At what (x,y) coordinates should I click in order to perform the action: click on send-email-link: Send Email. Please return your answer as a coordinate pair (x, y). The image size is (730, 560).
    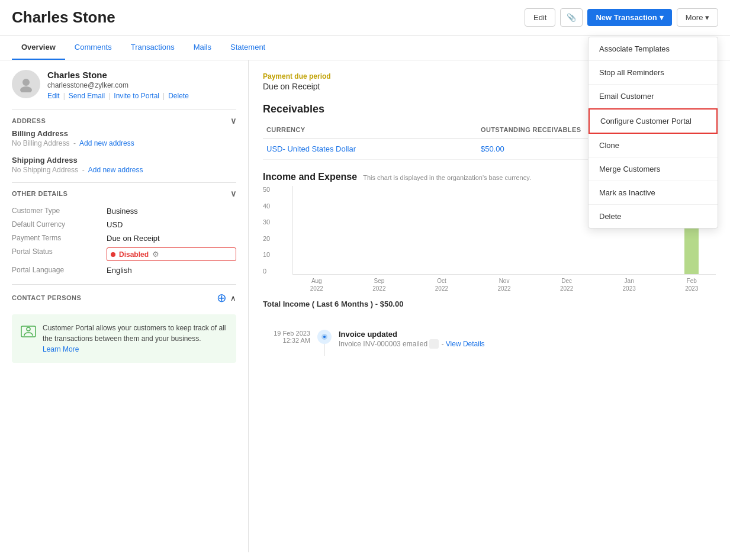
    Looking at the image, I should click on (86, 96).